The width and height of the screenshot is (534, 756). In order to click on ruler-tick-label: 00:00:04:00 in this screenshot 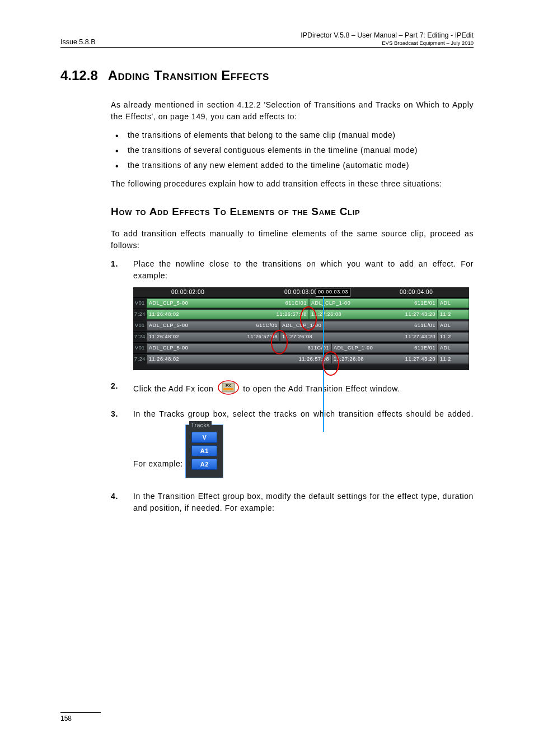, I will do `click(416, 292)`.